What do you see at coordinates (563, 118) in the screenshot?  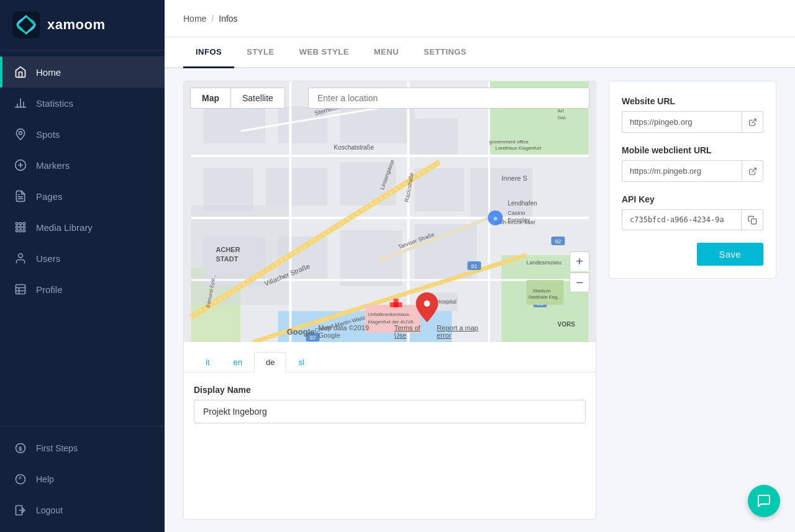 I see `svg-text: Gal.` at bounding box center [563, 118].